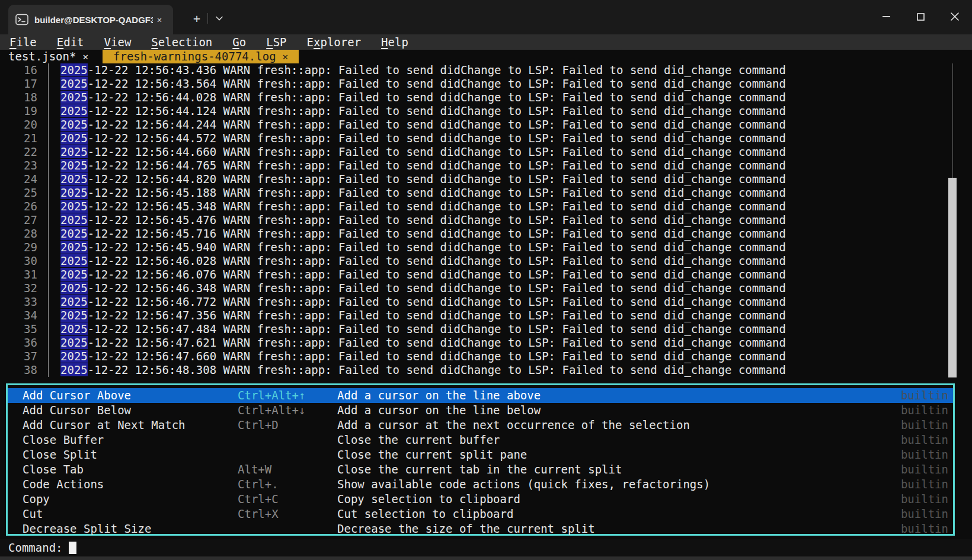 This screenshot has width=972, height=560. What do you see at coordinates (72, 548) in the screenshot?
I see `text-cursor` at bounding box center [72, 548].